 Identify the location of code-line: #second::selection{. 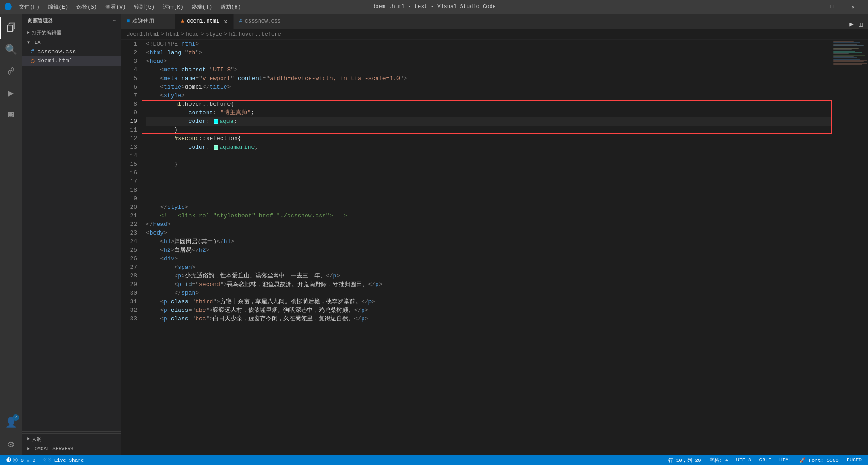
(489, 138).